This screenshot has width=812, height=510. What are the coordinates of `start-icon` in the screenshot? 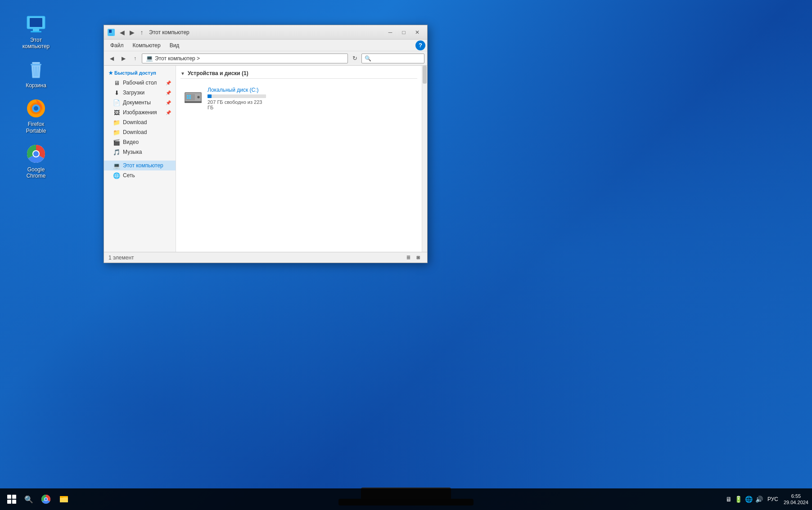 It's located at (12, 499).